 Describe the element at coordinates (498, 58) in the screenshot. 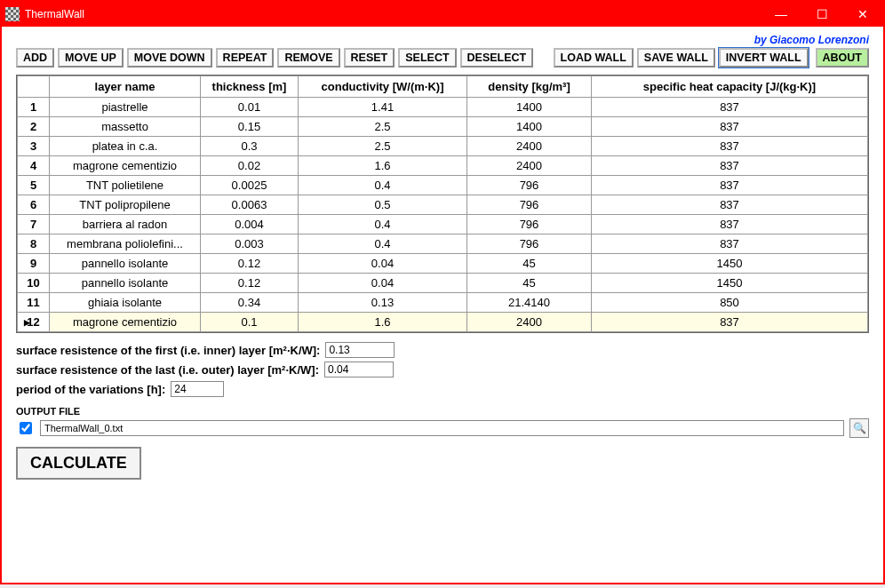

I see `deselect-button: DESELECT` at that location.